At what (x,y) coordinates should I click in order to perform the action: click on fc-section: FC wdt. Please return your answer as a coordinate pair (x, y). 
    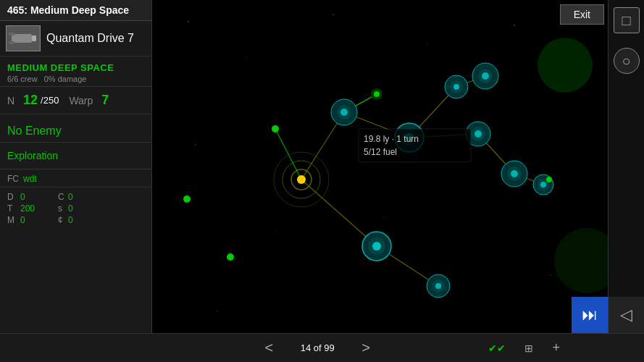
    Looking at the image, I should click on (75, 178).